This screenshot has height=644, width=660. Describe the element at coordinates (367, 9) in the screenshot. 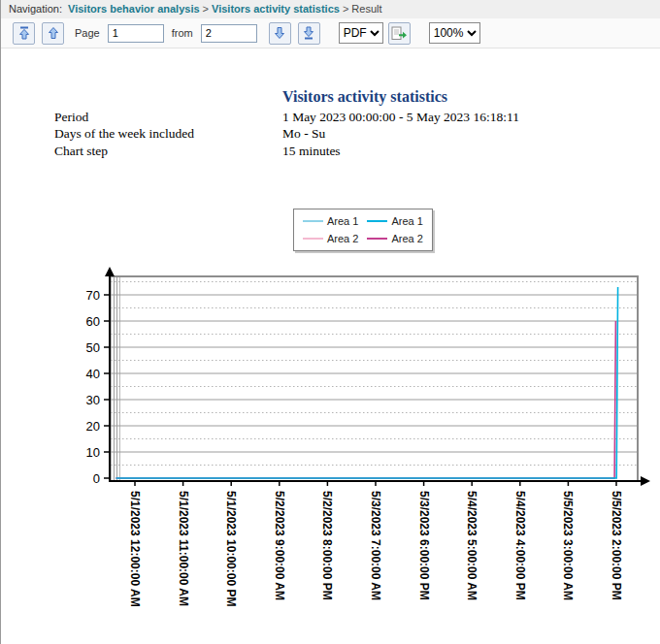

I see `breadcrumb-current: Result` at that location.